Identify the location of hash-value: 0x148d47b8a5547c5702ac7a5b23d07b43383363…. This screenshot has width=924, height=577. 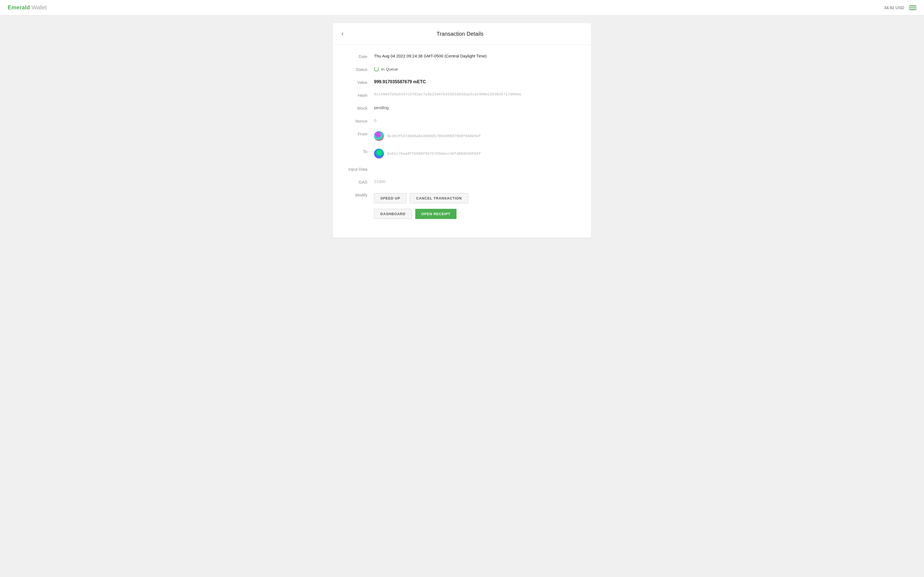
(477, 95).